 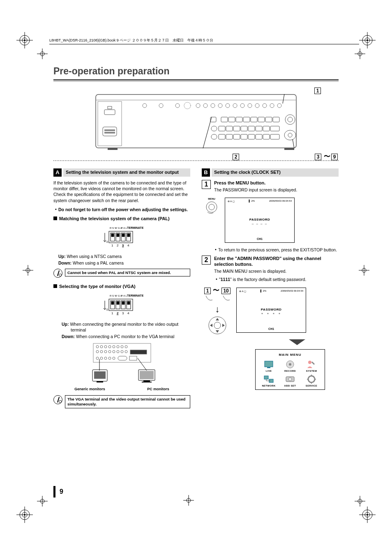 What do you see at coordinates (327, 157) in the screenshot?
I see `tilde-icon: 〜` at bounding box center [327, 157].